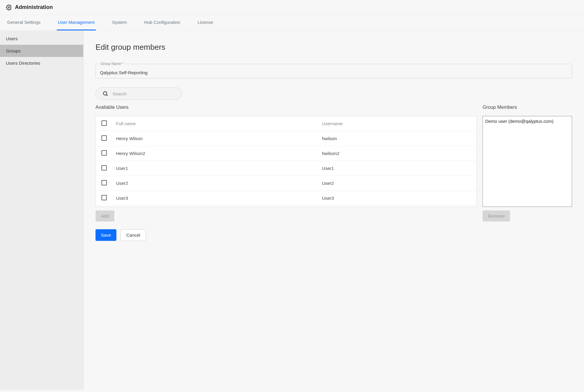 Image resolution: width=584 pixels, height=392 pixels. I want to click on search-icon, so click(105, 94).